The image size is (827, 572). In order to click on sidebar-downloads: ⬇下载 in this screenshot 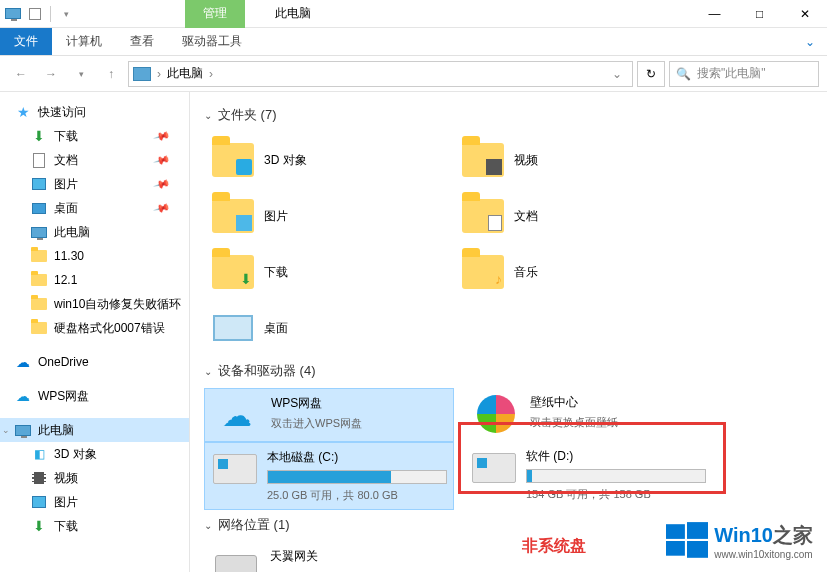, I will do `click(94, 526)`.